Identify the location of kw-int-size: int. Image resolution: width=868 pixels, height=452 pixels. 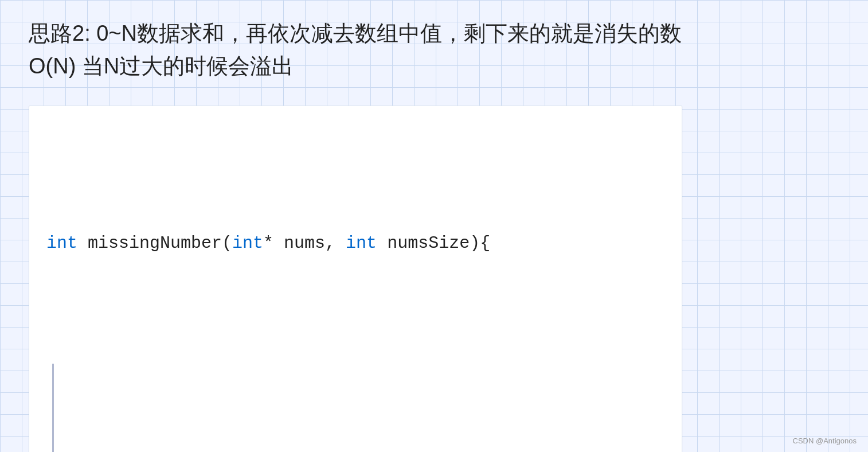
(361, 243).